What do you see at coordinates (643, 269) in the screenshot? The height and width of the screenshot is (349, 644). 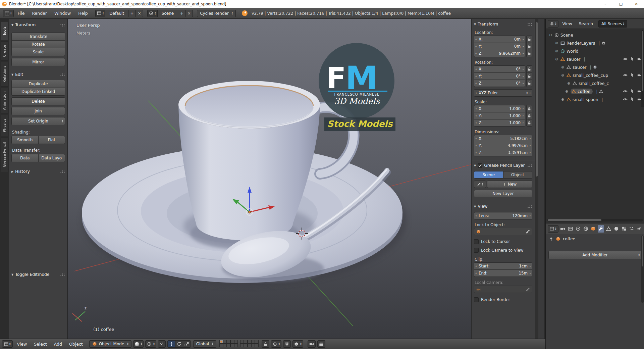 I see `properties-scrollbar` at bounding box center [643, 269].